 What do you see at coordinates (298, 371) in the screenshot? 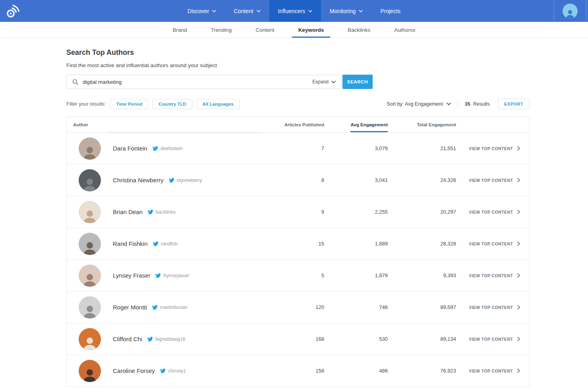
I see `table-row: Caroline Forsey cforsey1 158 486 76,923 …` at bounding box center [298, 371].